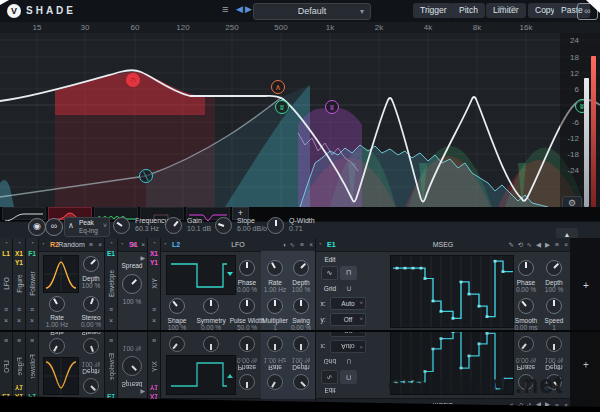 This screenshot has width=600, height=412. Describe the element at coordinates (211, 306) in the screenshot. I see `lfo-symmetry-knob` at that location.